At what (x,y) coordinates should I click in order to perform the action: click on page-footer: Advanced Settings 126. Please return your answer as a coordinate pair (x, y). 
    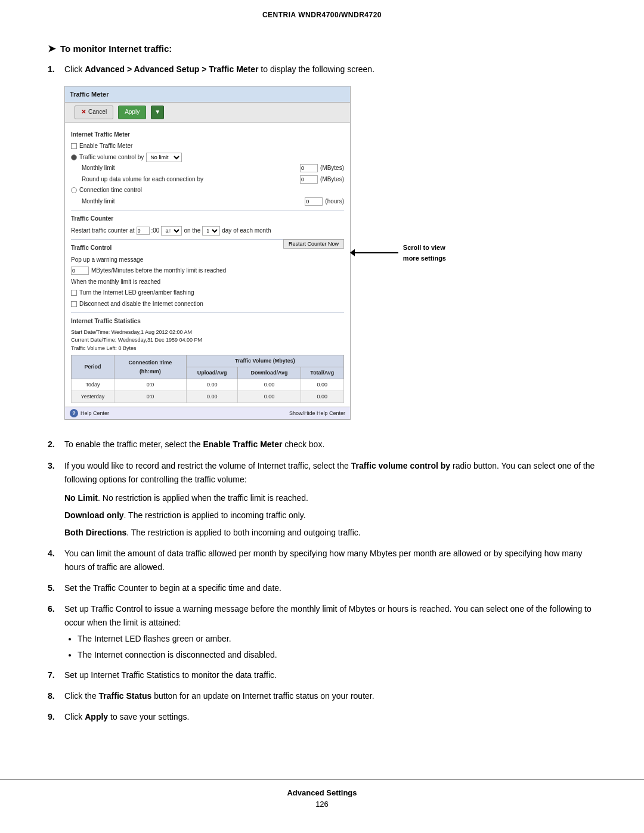
    Looking at the image, I should click on (322, 798).